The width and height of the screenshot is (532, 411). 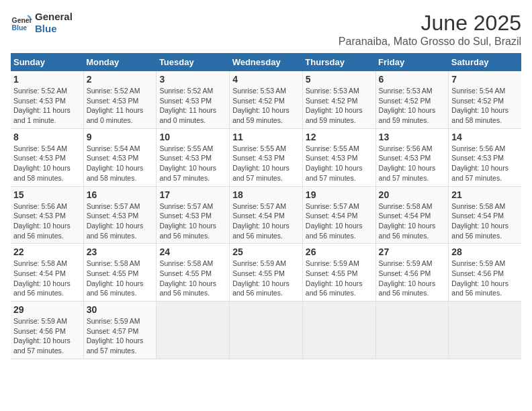 I want to click on day-number: 1, so click(x=47, y=79).